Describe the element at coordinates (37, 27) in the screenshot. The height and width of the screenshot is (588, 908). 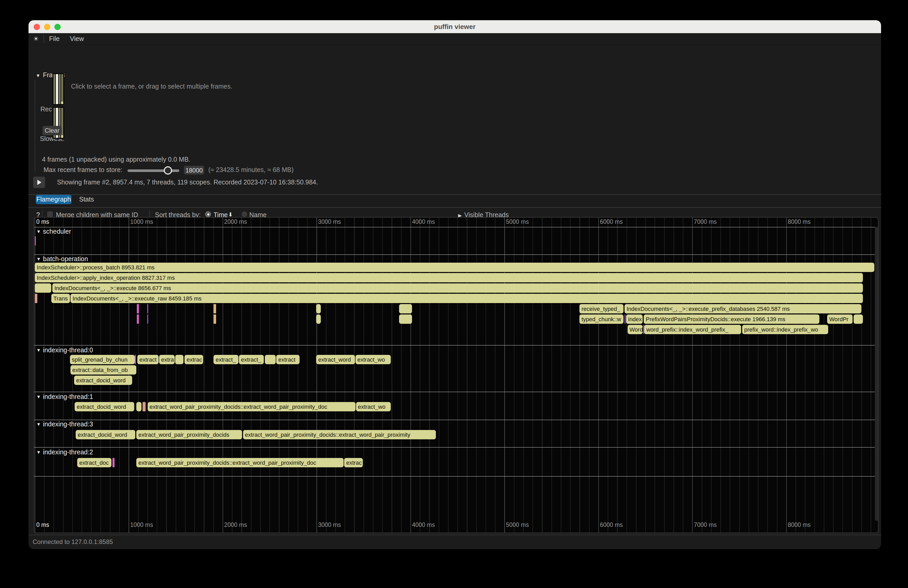
I see `close-window-button` at that location.